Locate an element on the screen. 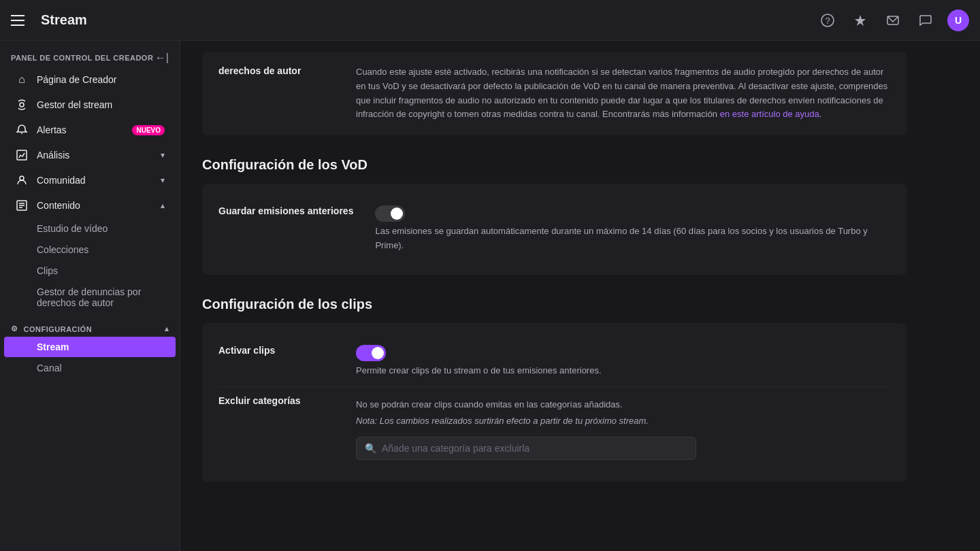  sidebar-collapse-button: ←| is located at coordinates (162, 58).